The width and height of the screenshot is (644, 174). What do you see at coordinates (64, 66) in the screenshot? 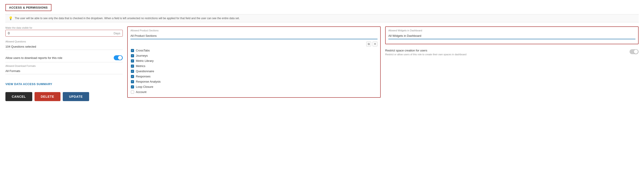
I see `download-formats-label: Allowed Download Formats` at bounding box center [64, 66].